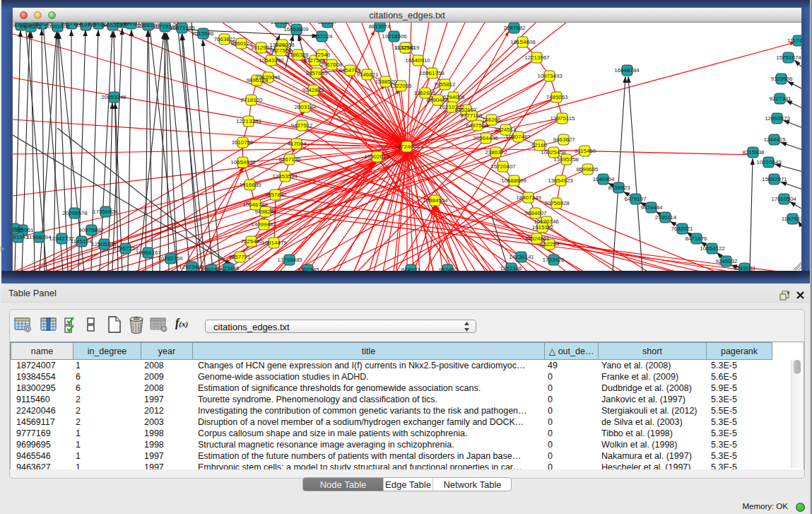  I want to click on svg-text: 15751074, so click(789, 58).